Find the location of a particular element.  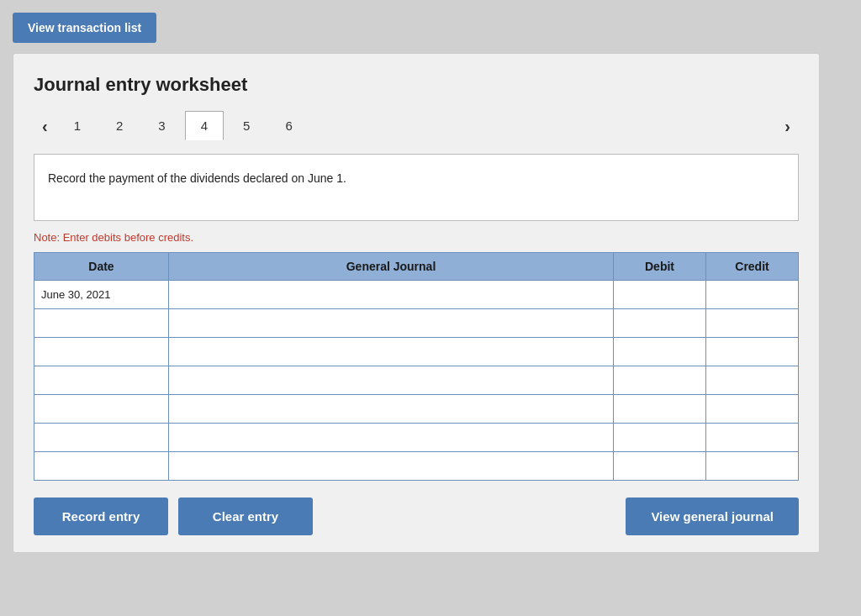

record-entry-button: Record entry is located at coordinates (101, 516).